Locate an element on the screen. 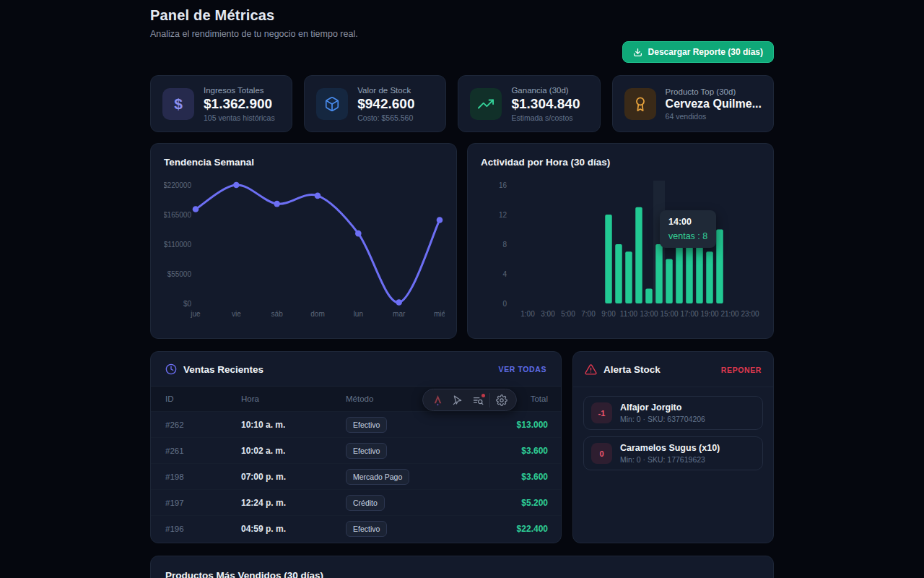 The width and height of the screenshot is (924, 578). stat-sub: 105 ventas históricas is located at coordinates (240, 118).